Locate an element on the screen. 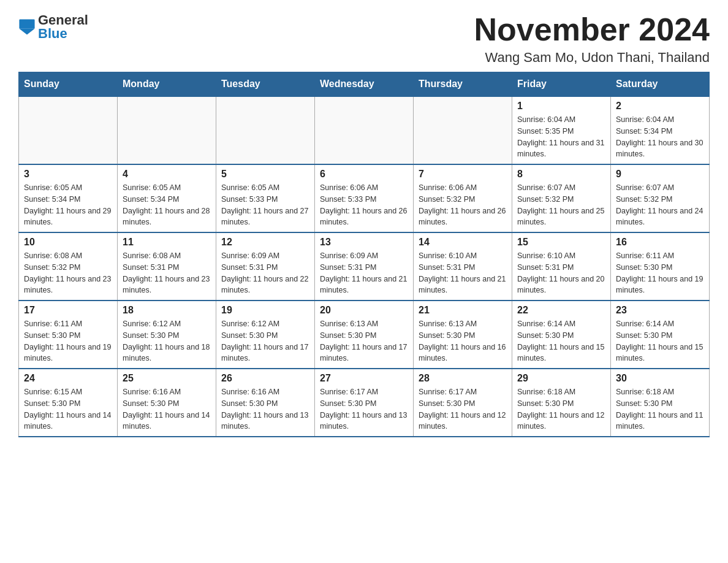 This screenshot has height=563, width=728. calendar-cell: 23Sunrise: 6:14 AMSunset: 5:30 PMDayligh… is located at coordinates (661, 335).